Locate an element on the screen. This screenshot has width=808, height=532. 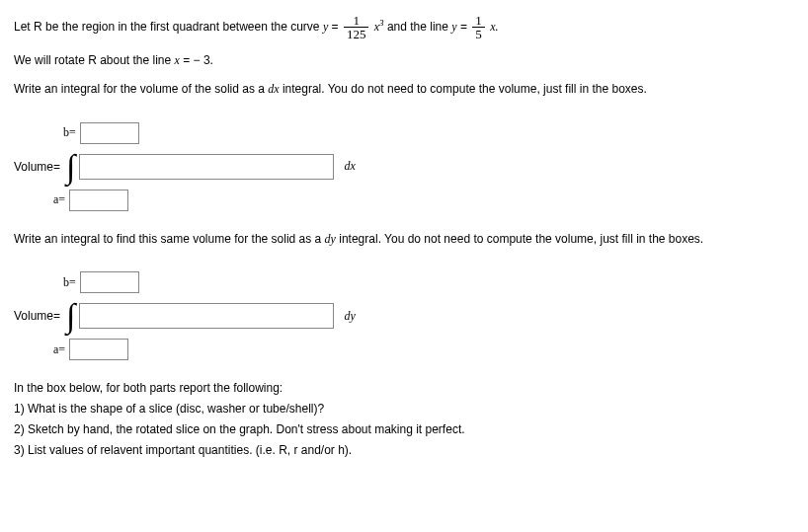
differential-dx: dx is located at coordinates (350, 166).